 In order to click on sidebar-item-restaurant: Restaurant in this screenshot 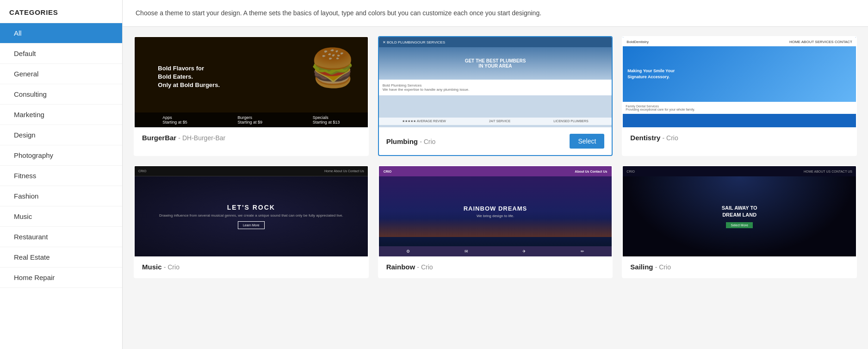, I will do `click(61, 237)`.